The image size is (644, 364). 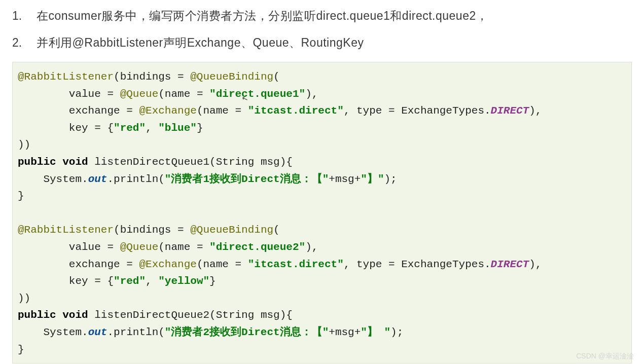 What do you see at coordinates (167, 111) in the screenshot?
I see `annotation-exchange-1: @Exchange` at bounding box center [167, 111].